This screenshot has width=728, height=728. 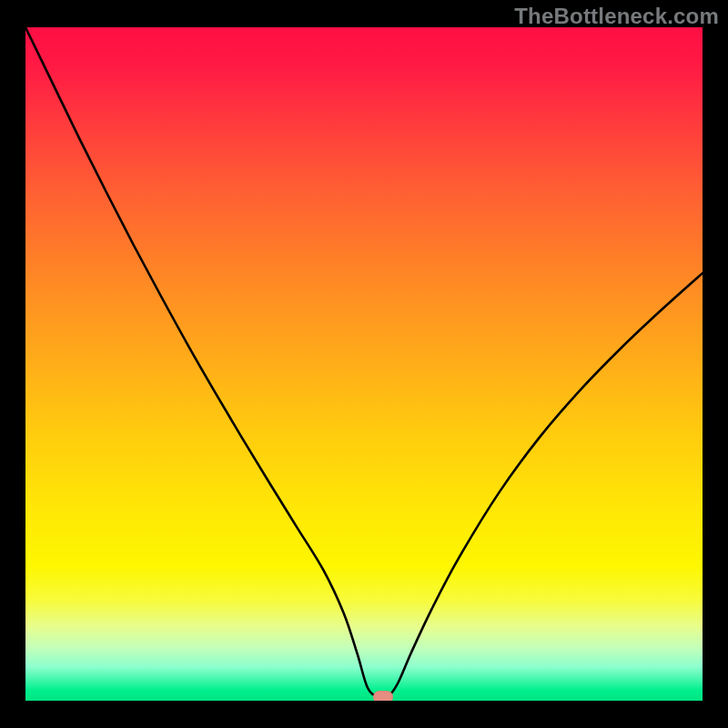 What do you see at coordinates (383, 695) in the screenshot?
I see `optimum-marker` at bounding box center [383, 695].